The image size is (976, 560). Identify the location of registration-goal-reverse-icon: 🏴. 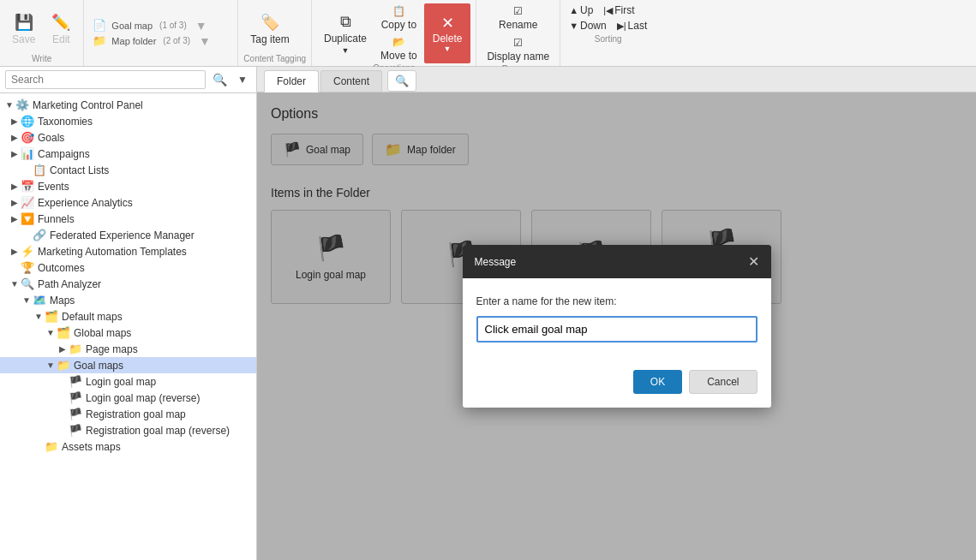
(75, 430).